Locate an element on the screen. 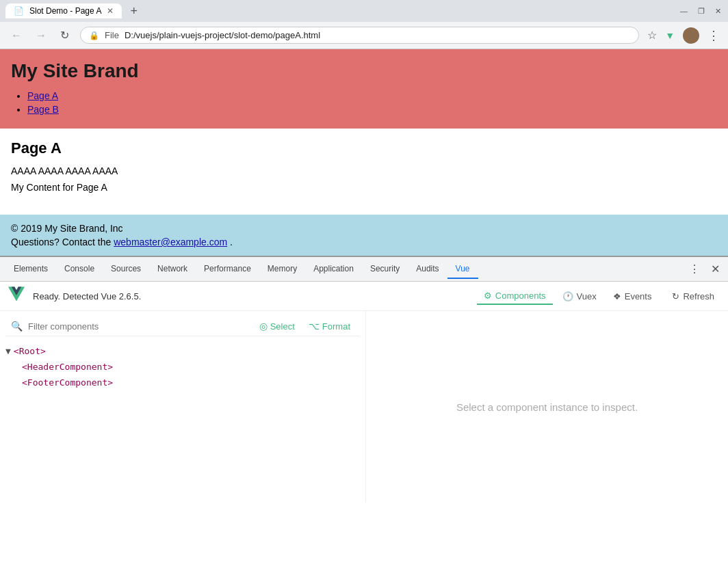 The image size is (728, 577). devtools-close-button: ✕ is located at coordinates (716, 269).